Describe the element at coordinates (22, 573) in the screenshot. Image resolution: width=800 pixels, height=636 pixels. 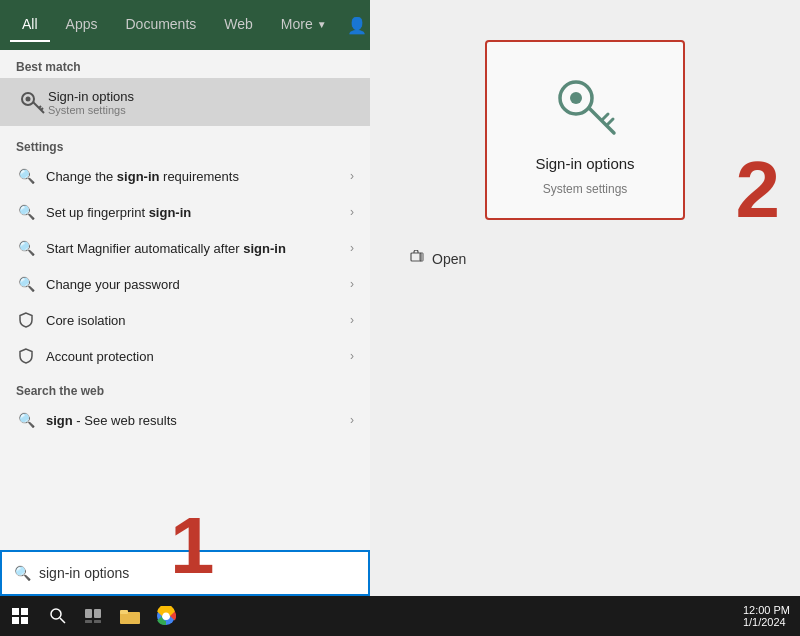
I see `search-icon-bar: 🔍` at that location.